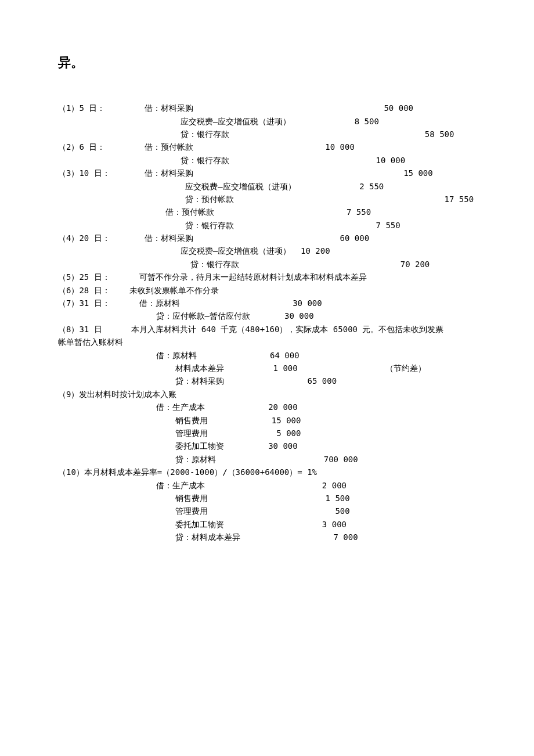 The width and height of the screenshot is (534, 756). I want to click on journal-line: 管理费用 5 000, so click(267, 433).